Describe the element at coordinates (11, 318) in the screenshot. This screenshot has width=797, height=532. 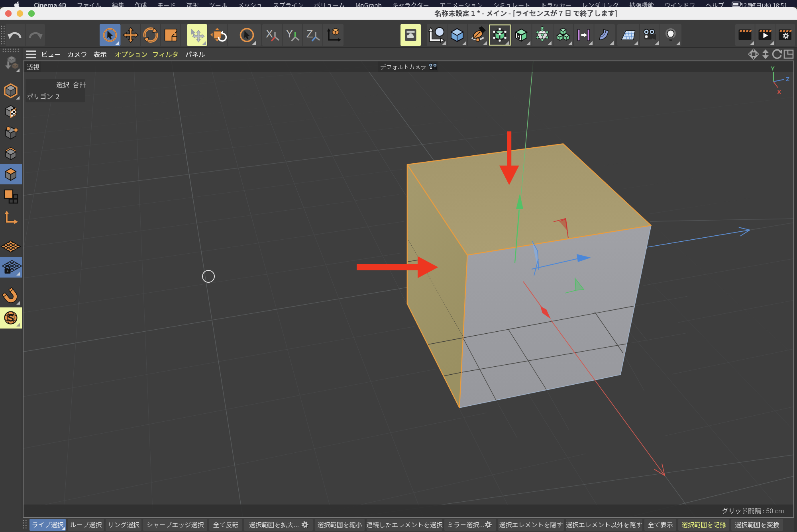
I see `svg-text: S` at that location.